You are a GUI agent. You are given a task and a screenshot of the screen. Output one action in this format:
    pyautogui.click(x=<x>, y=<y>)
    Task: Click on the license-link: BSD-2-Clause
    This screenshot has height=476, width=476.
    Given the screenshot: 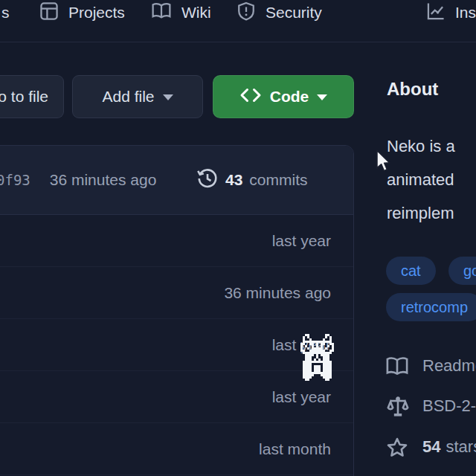 What is the action you would take?
    pyautogui.click(x=449, y=406)
    